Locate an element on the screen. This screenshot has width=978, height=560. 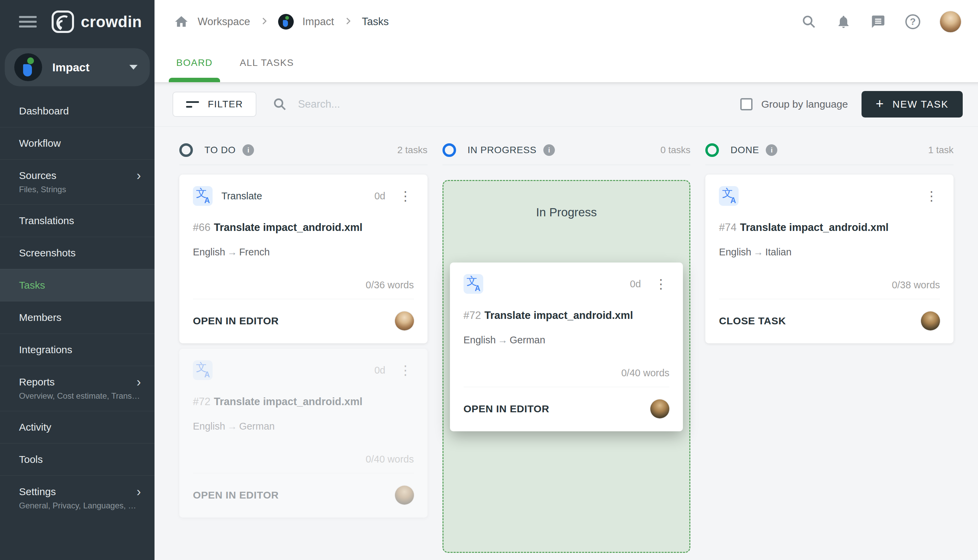
new-task-button: + NEW TASK is located at coordinates (912, 105).